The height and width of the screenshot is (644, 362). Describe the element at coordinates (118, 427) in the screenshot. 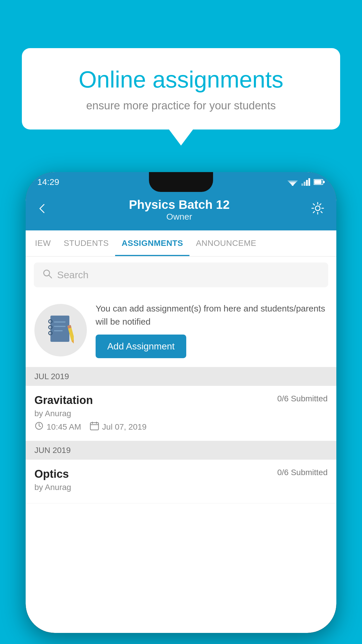

I see `assignment-date-meta: Jul 07, 2019` at that location.